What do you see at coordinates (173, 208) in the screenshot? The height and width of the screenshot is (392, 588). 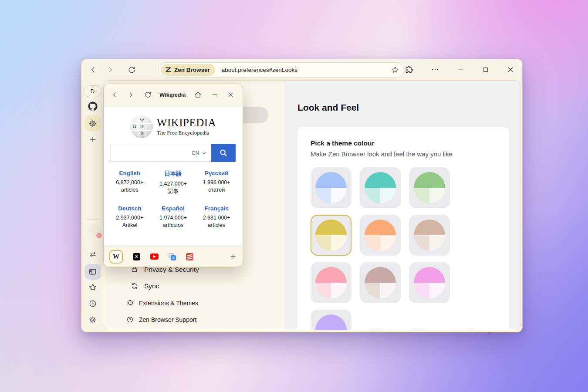 I see `wikipedia-lang-link-espa-ol: Español` at bounding box center [173, 208].